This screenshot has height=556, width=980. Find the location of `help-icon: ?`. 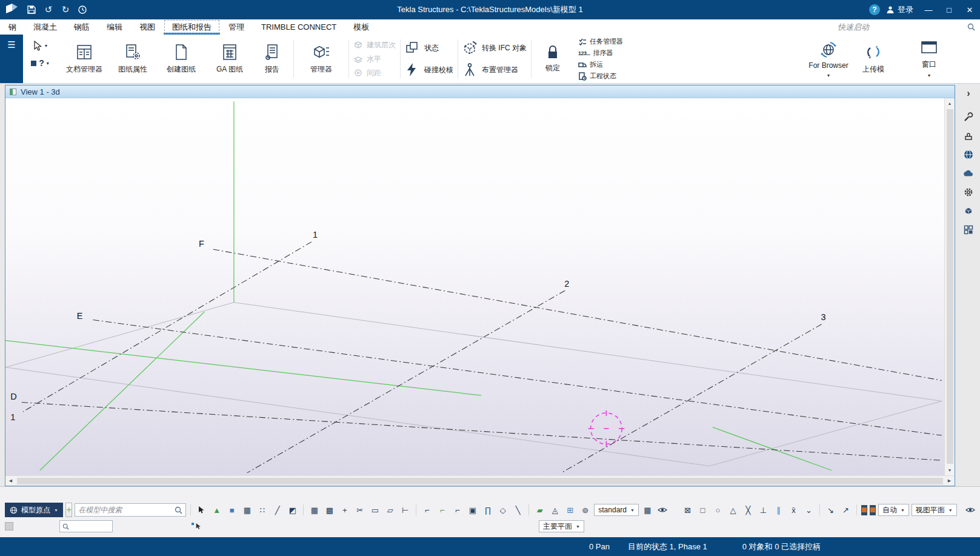

help-icon: ? is located at coordinates (875, 10).